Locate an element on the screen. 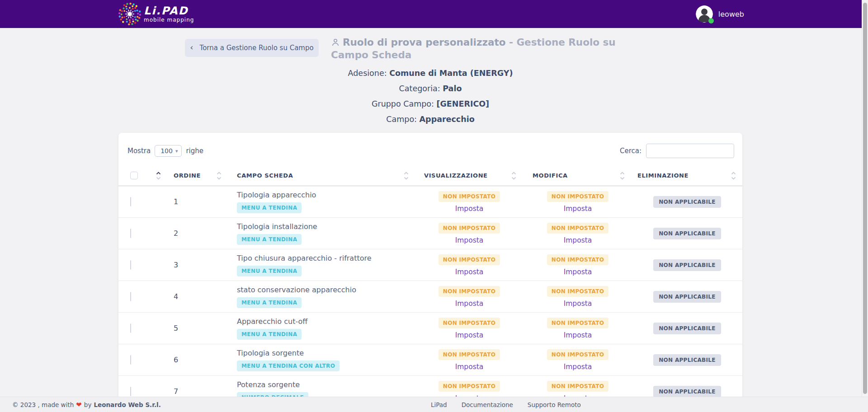 The height and width of the screenshot is (412, 868). table-row: 3 Tipo chiusura apparecchio - rifrattore… is located at coordinates (430, 265).